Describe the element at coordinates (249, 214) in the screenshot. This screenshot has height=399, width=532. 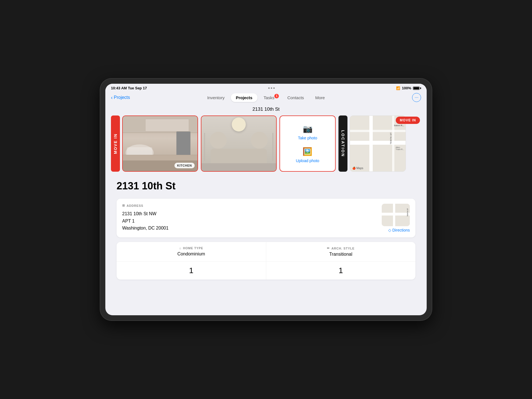
I see `address-line1: 2131 10th St NW` at that location.